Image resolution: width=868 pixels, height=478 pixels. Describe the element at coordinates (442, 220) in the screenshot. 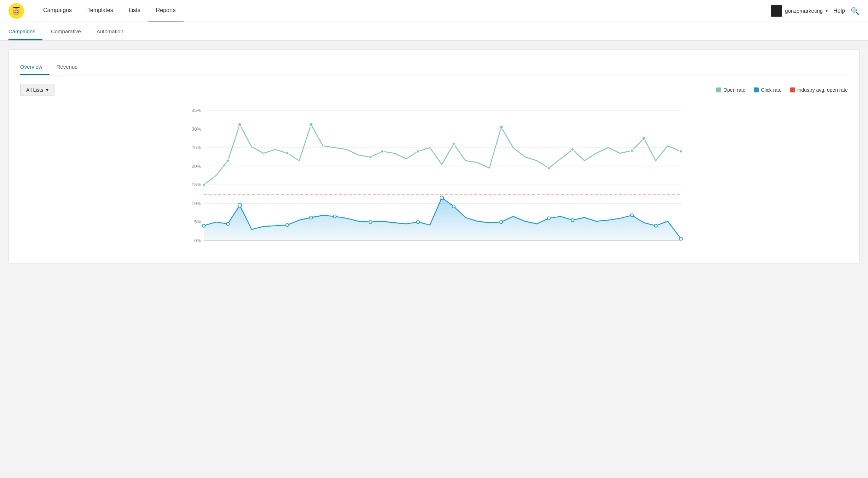

I see `click-rate-fill` at that location.